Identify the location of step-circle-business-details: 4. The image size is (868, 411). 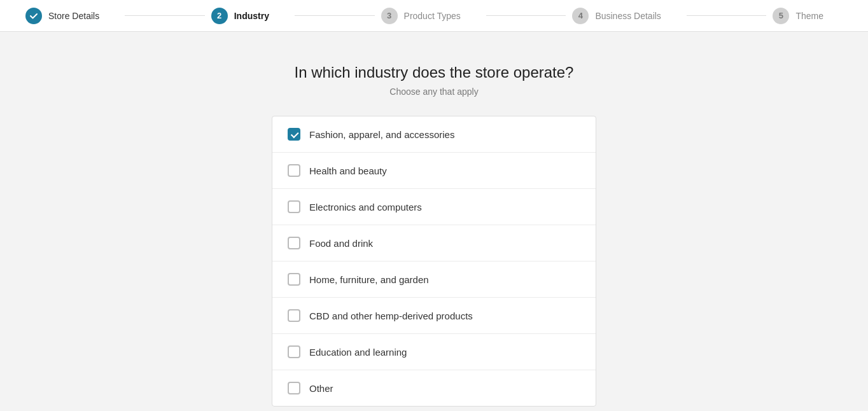
(580, 16).